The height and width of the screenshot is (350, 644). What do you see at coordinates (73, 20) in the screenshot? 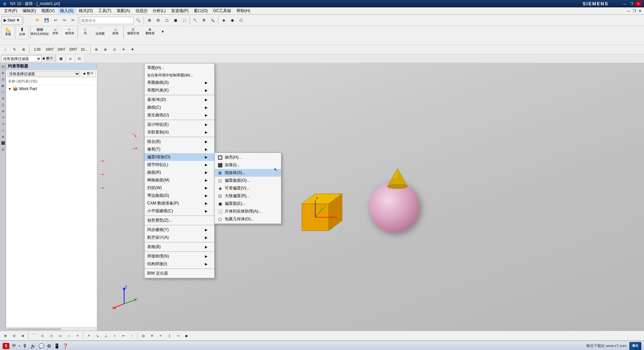
I see `cut-btn: ✂` at bounding box center [73, 20].